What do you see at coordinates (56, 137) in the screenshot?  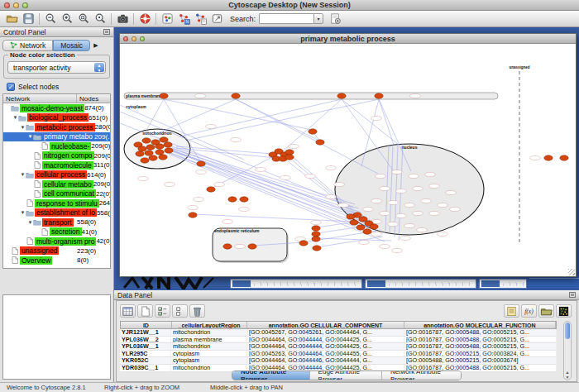 I see `tree-row-primary-metabo: ▼primary metabo209(...` at bounding box center [56, 137].